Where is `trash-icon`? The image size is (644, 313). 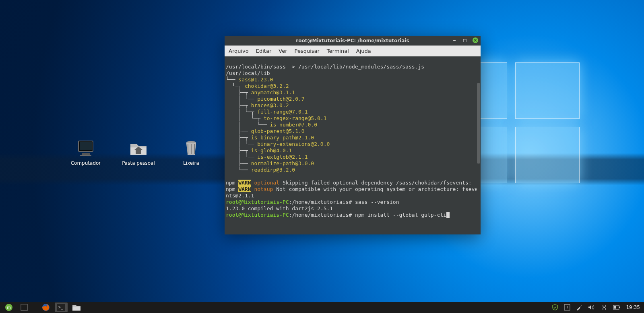 trash-icon is located at coordinates (191, 148).